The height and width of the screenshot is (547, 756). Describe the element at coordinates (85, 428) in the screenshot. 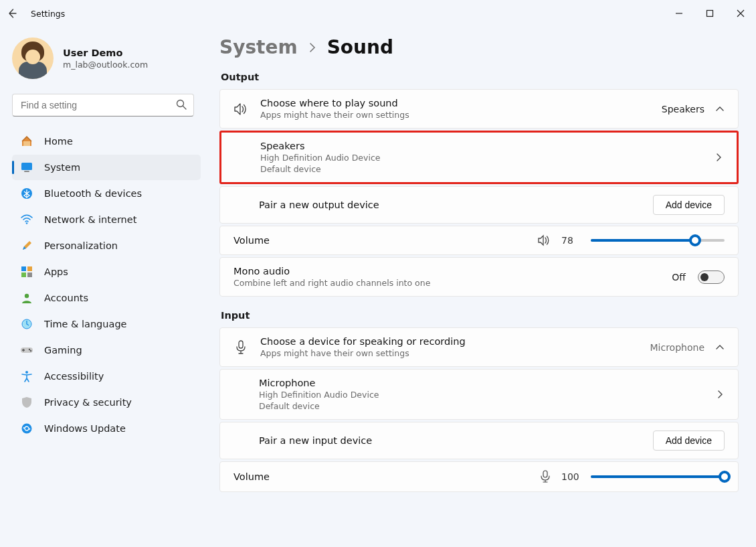

I see `sidebar-item-label: Windows Update` at that location.